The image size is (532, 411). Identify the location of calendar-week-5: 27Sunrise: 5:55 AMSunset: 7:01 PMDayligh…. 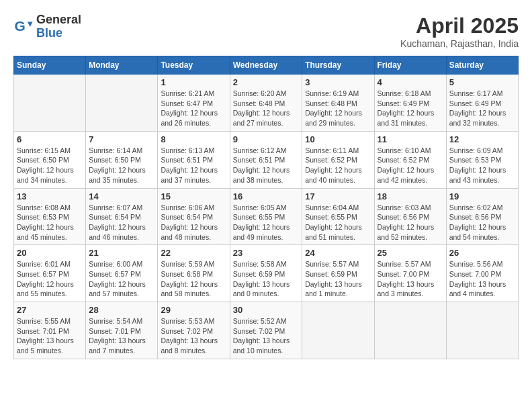
(266, 330).